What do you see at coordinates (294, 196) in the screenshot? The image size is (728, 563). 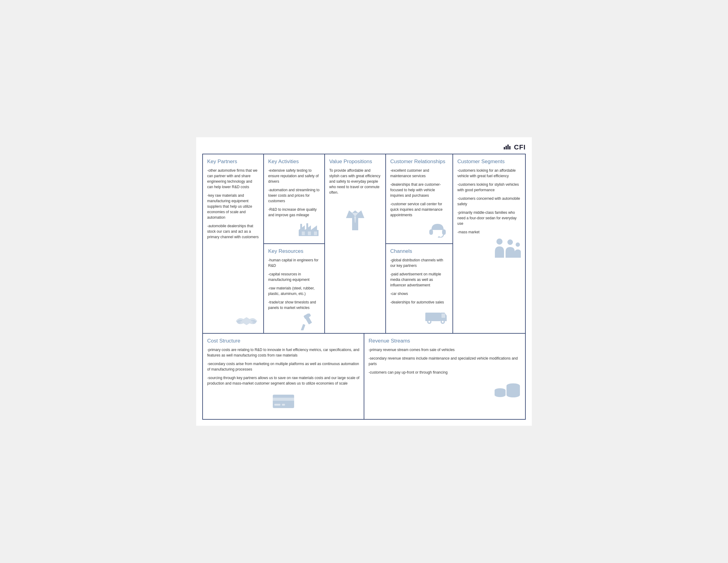 I see `key-activities-item-2: -automation and streamlining to lower co…` at bounding box center [294, 196].